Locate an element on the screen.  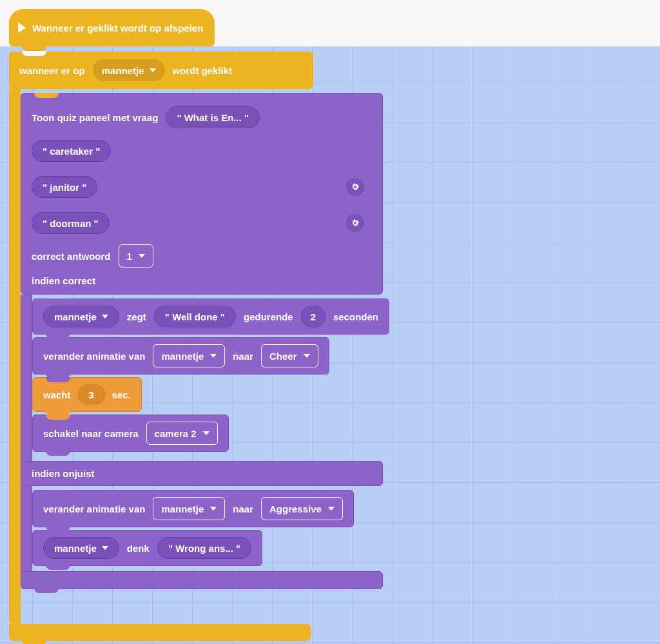
quiz-label: Toon quiz paneel met vraag is located at coordinates (95, 117).